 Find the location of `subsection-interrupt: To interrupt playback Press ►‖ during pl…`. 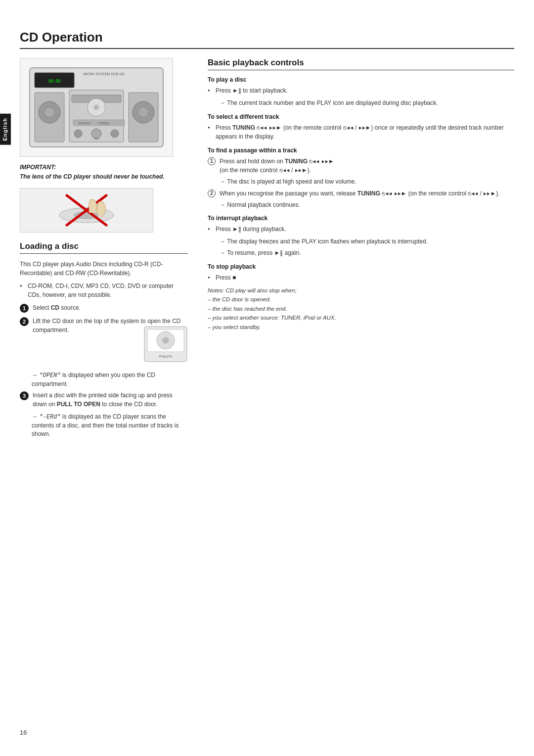

subsection-interrupt: To interrupt playback Press ►‖ during pl… is located at coordinates (361, 236).